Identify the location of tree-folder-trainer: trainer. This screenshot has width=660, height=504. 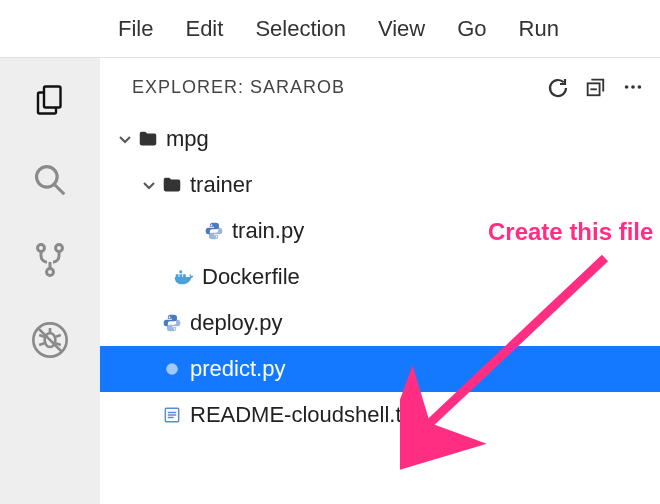
(380, 185).